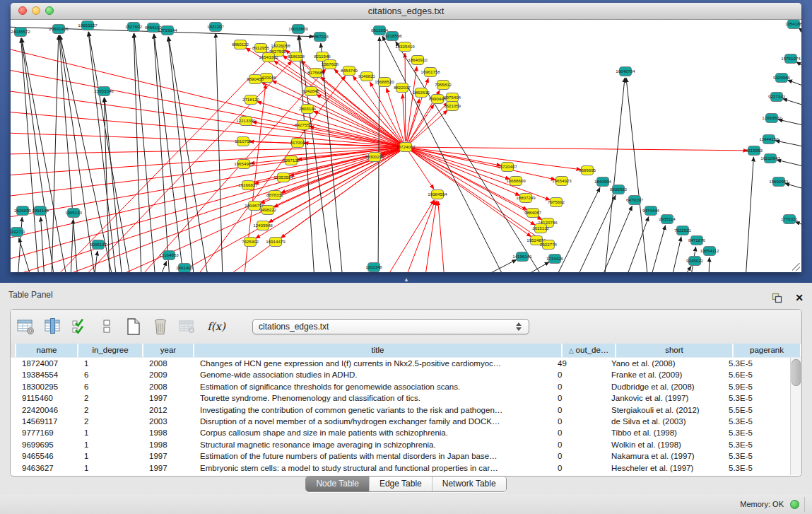 The image size is (812, 514). I want to click on cell-name: 19384554, so click(47, 375).